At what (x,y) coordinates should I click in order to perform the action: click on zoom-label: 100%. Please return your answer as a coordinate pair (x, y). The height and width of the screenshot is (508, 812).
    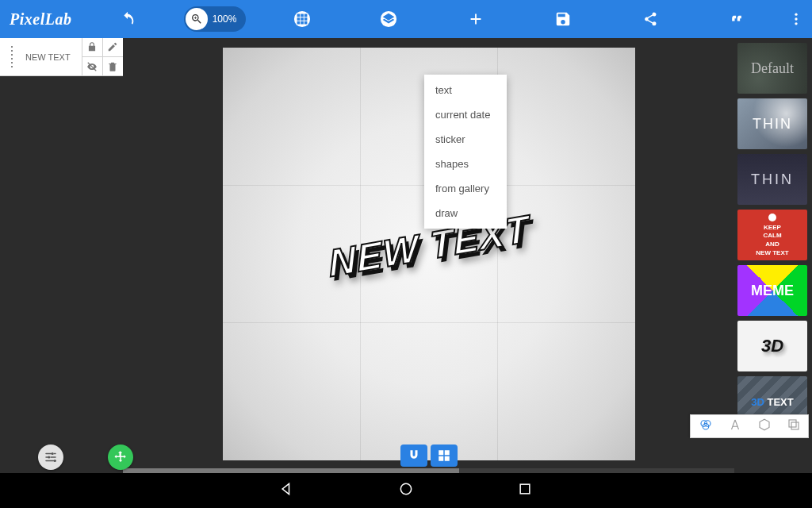
    Looking at the image, I should click on (225, 19).